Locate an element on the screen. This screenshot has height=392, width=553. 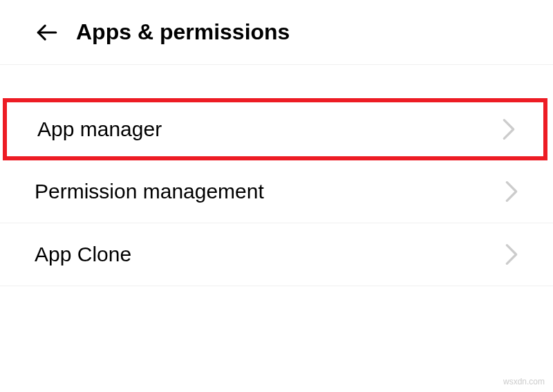
list-item-label: Permission management is located at coordinates (149, 192).